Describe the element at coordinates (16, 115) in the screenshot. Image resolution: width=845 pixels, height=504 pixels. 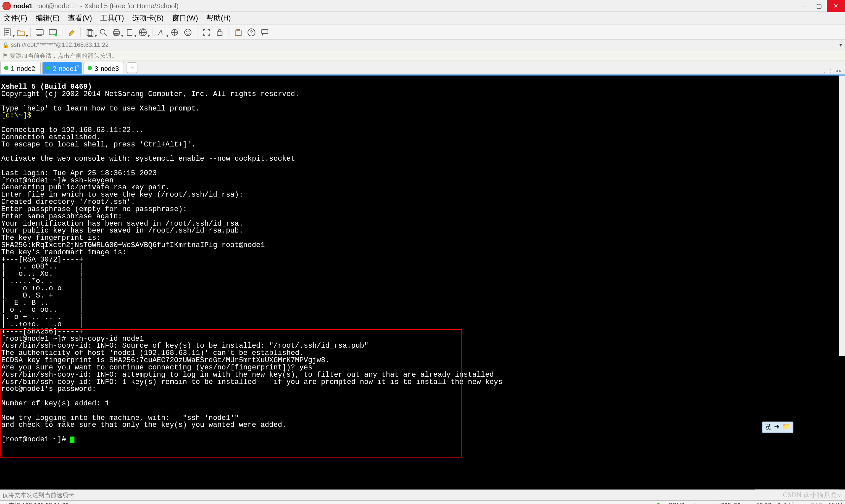
I see `term-local-prompt: [c:\~]$` at that location.